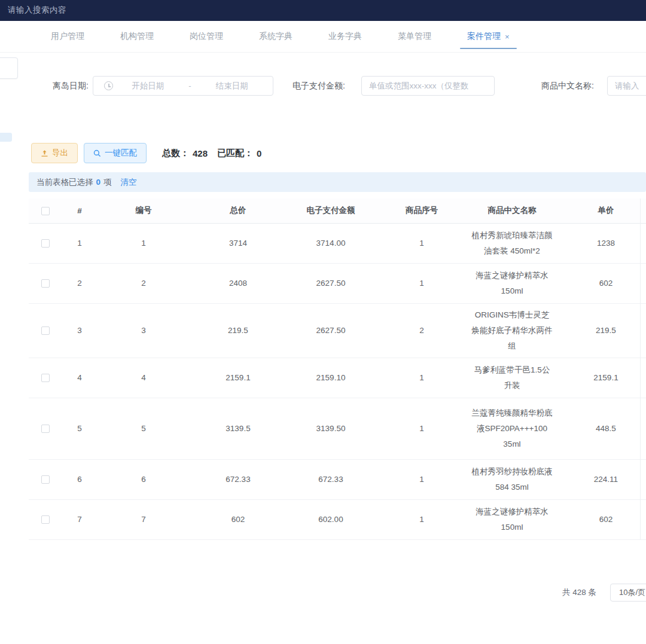  I want to click on cell-product-name: 兰蔻菁纯臻颜精华粉底液SPF20PA+++100 35ml, so click(512, 428).